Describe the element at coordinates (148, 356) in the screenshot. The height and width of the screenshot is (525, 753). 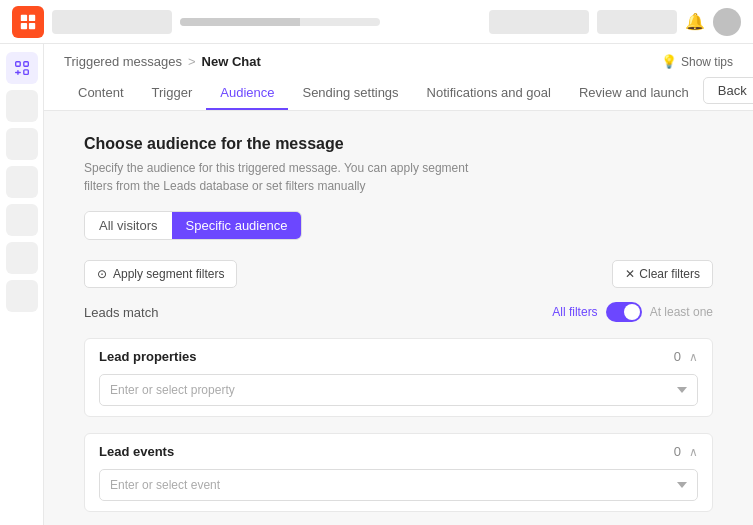
I see `lead-properties-title: Lead properties` at that location.